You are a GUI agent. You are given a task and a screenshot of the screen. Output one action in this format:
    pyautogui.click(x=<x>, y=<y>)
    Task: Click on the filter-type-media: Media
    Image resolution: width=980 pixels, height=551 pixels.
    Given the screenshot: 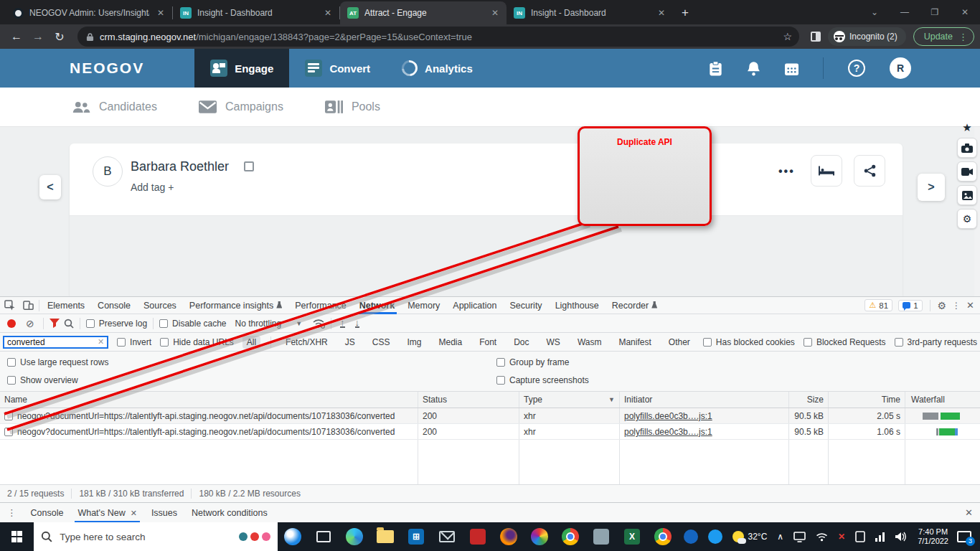 What is the action you would take?
    pyautogui.click(x=451, y=342)
    